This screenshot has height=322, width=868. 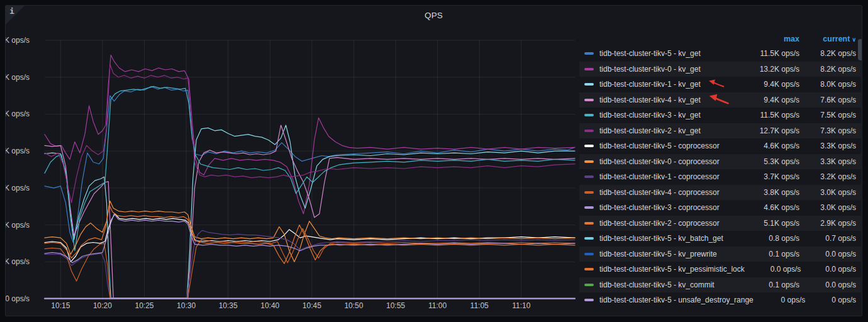 What do you see at coordinates (659, 223) in the screenshot?
I see `series-label: tidb-test-cluster-tikv-2 - coprocessor` at bounding box center [659, 223].